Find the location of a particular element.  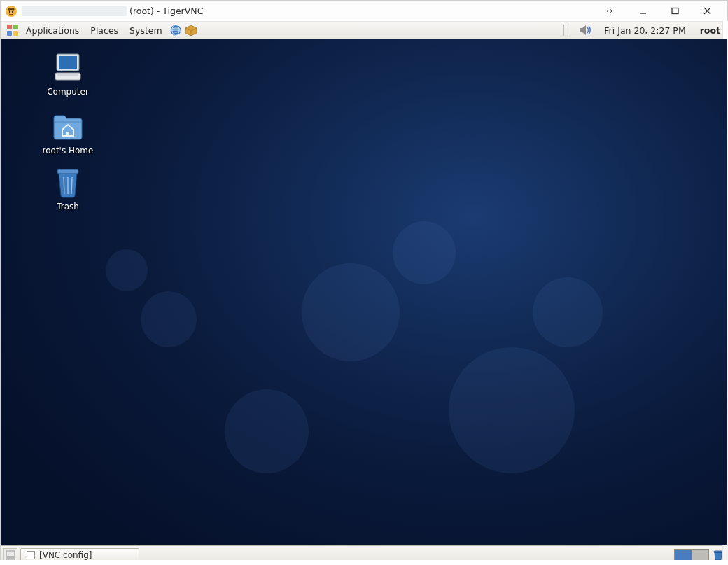

menu-places-label: Places is located at coordinates (104, 31).